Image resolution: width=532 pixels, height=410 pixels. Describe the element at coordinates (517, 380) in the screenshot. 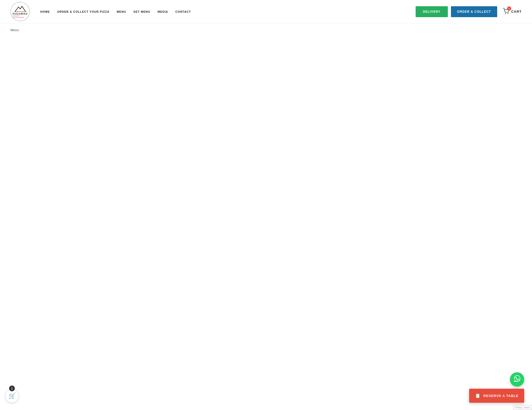

I see `whatsapp-button` at that location.